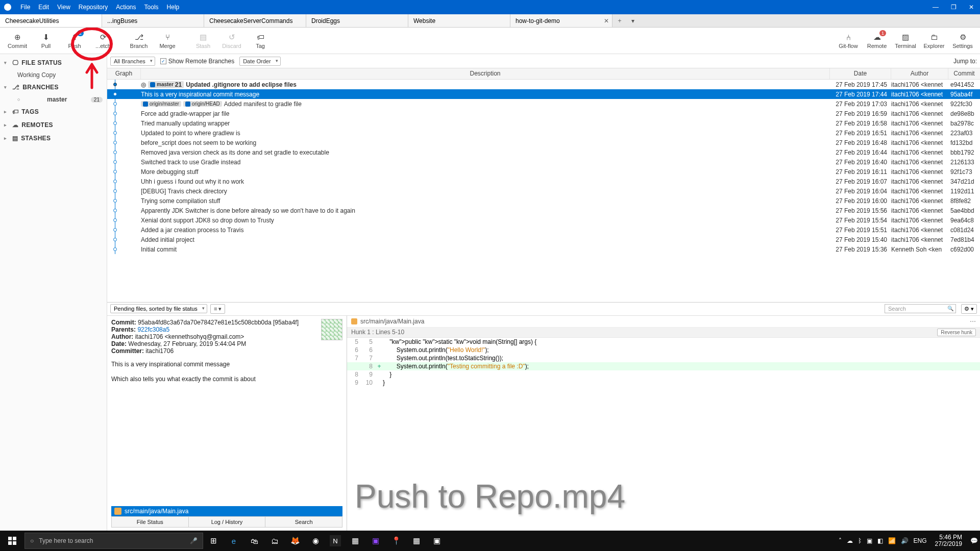 The width and height of the screenshot is (980, 551). What do you see at coordinates (664, 362) in the screenshot?
I see `diff-code: 55 "kw">public "kw">static "kw">void mai…` at bounding box center [664, 362].